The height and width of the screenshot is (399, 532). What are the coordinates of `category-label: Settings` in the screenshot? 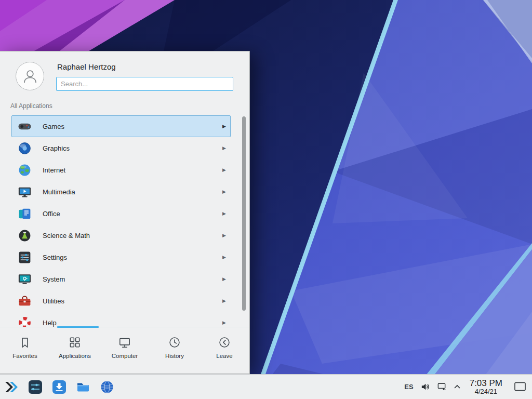 It's located at (55, 258).